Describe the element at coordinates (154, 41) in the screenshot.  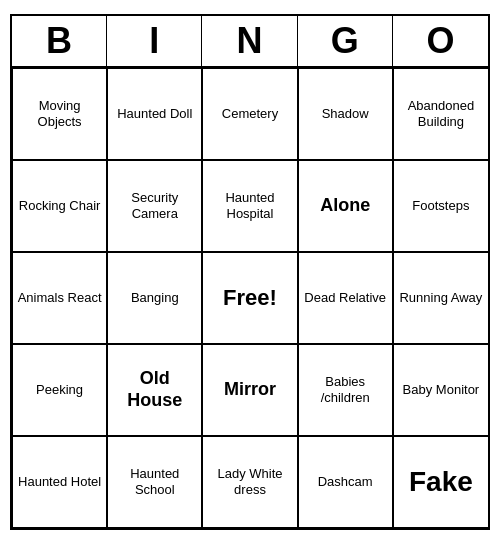
I see `header-letter: I` at that location.